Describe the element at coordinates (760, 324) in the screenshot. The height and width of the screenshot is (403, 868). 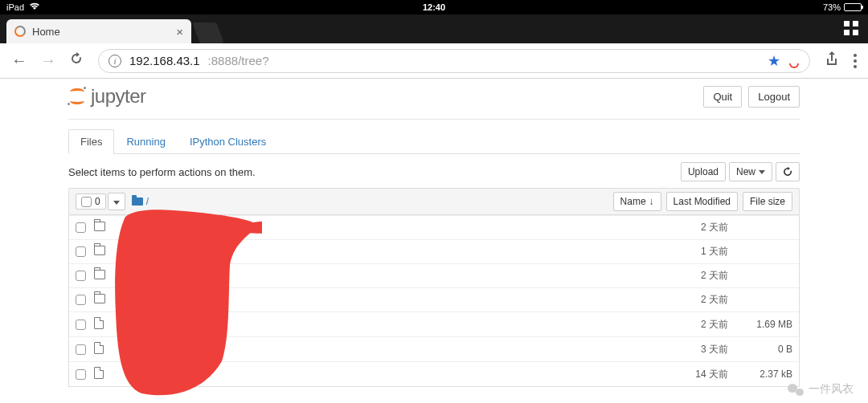
I see `item-size: 1.69 MB` at that location.